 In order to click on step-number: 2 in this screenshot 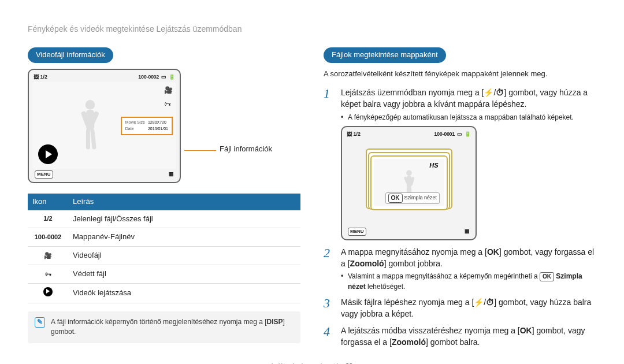, I will do `click(329, 269)`.